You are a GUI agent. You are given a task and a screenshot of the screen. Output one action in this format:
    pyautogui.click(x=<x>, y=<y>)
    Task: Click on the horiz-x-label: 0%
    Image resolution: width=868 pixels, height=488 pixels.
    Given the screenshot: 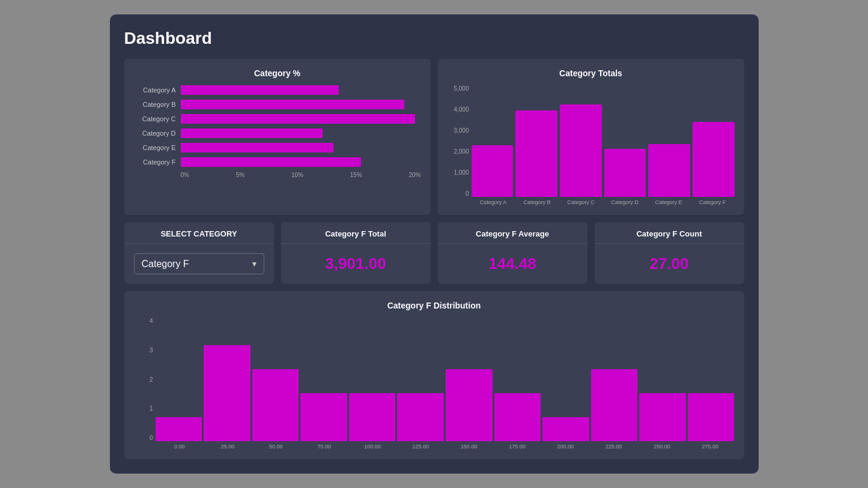 What is the action you would take?
    pyautogui.click(x=185, y=175)
    